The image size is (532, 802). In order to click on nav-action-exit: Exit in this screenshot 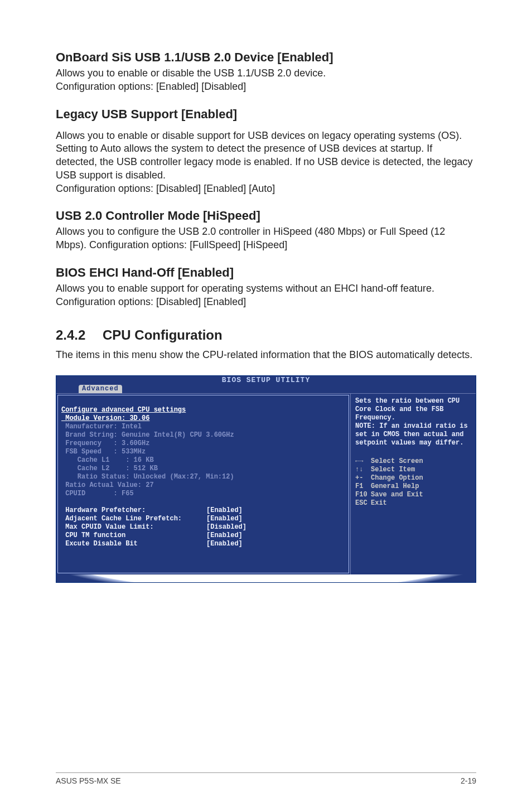, I will do `click(379, 503)`.